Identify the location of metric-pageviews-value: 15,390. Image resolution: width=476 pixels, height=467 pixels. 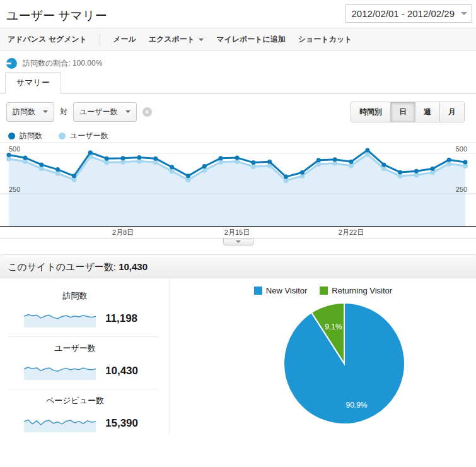
(122, 423).